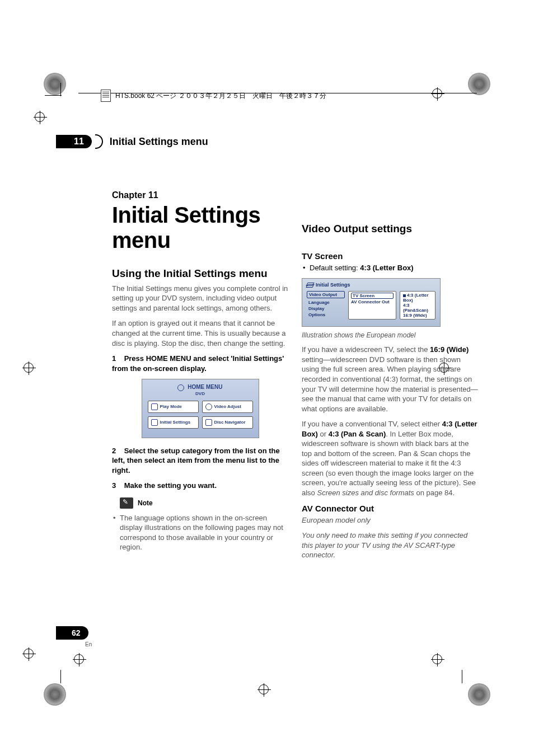  Describe the element at coordinates (326, 306) in the screenshot. I see `settings-categories: Video Output Language Display Options` at that location.